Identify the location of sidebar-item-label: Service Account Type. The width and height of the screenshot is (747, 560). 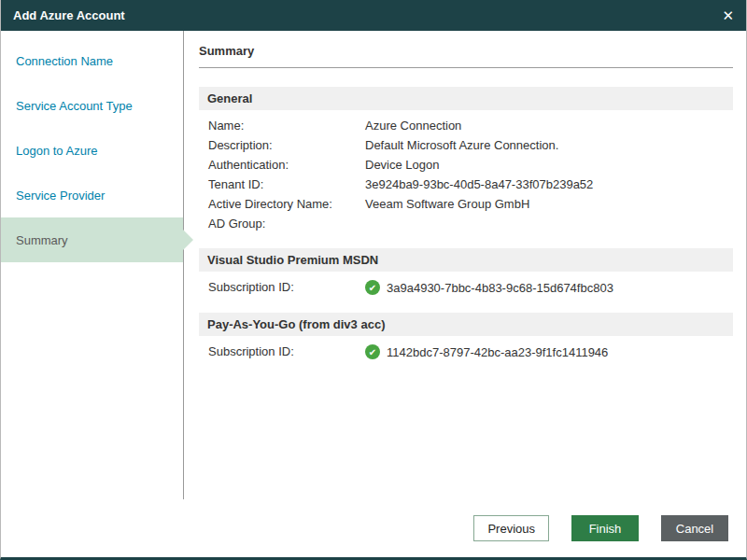
(75, 106).